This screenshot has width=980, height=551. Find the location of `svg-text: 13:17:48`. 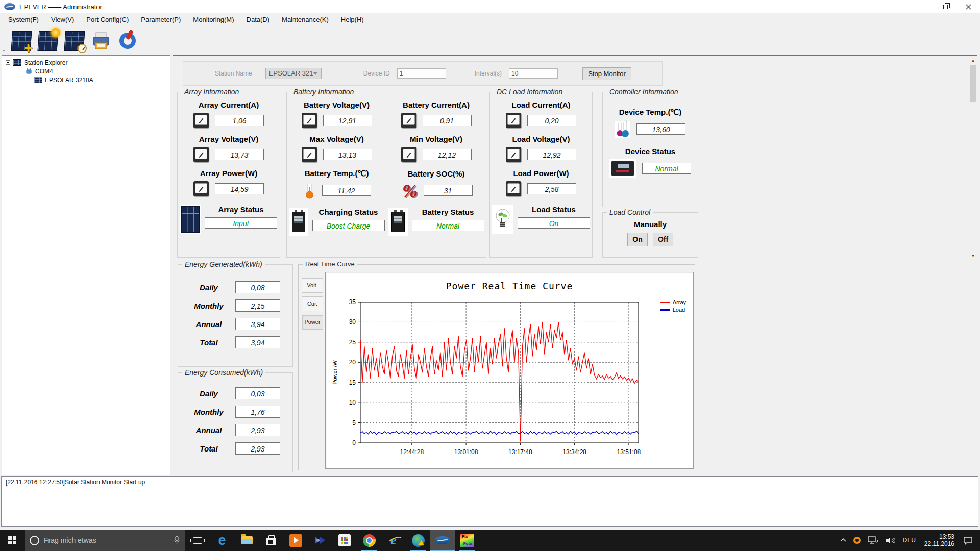

svg-text: 13:17:48 is located at coordinates (521, 452).